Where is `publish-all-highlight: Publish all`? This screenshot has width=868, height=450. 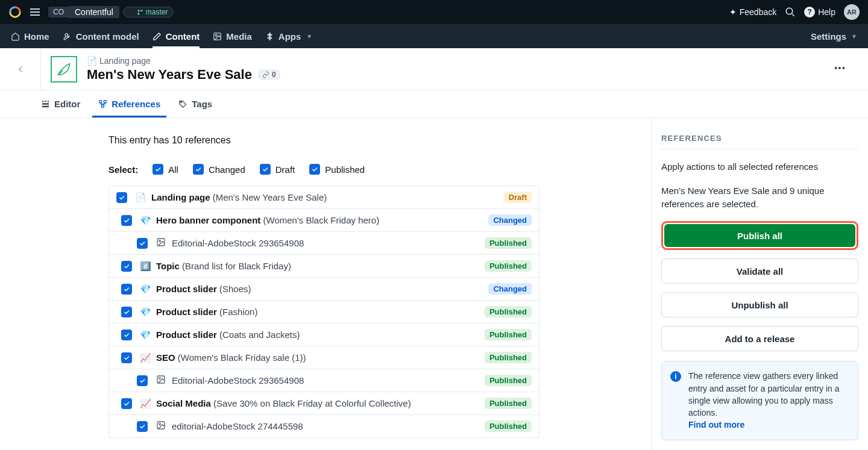
publish-all-highlight: Publish all is located at coordinates (760, 236).